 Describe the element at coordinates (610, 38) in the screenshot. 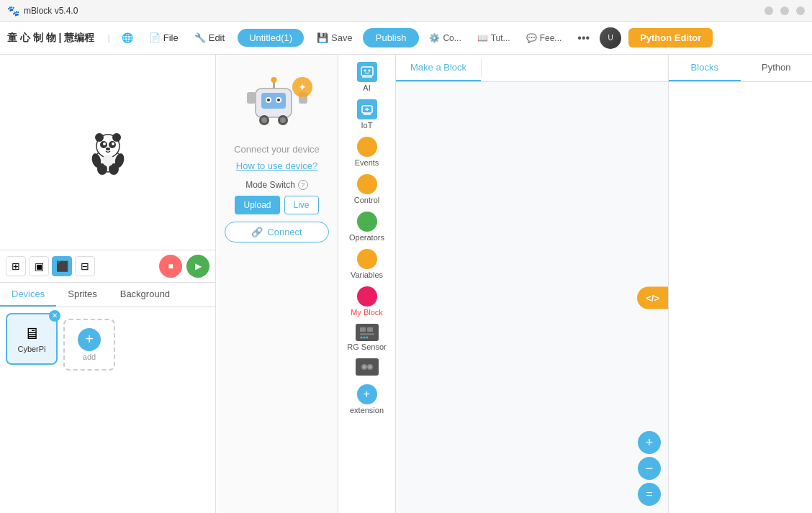

I see `avatar: U` at that location.